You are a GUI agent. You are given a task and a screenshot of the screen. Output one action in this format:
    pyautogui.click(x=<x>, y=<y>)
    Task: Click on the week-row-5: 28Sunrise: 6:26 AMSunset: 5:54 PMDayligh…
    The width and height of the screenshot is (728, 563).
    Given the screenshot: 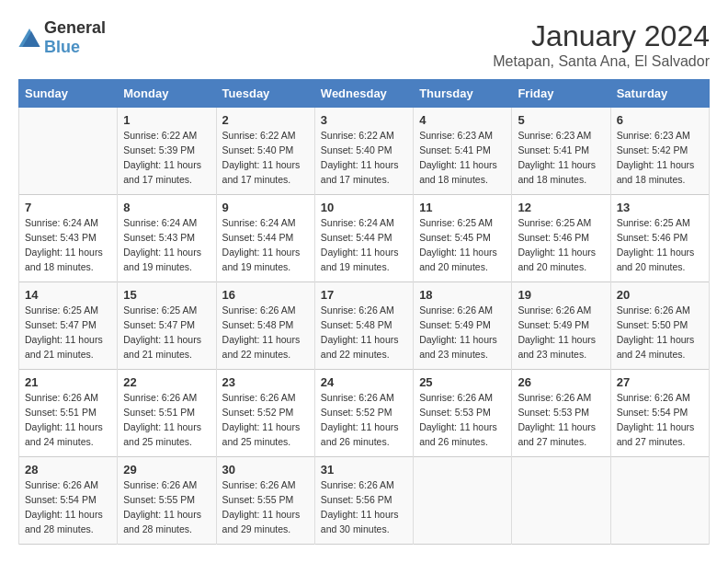 What is the action you would take?
    pyautogui.click(x=364, y=500)
    